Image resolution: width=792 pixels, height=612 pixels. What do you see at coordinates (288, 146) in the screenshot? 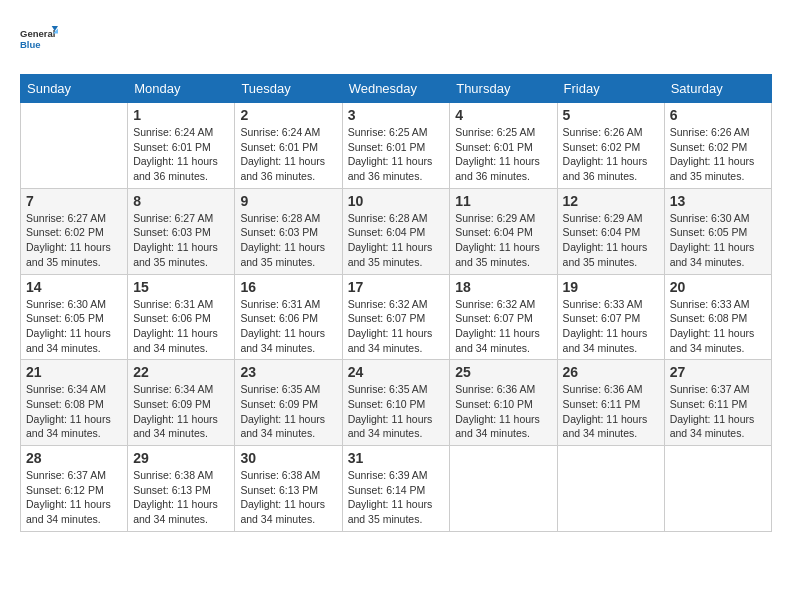
I see `calendar-cell: 2Sunrise: 6:24 AMSunset: 6:01 PMDaylight…` at bounding box center [288, 146].